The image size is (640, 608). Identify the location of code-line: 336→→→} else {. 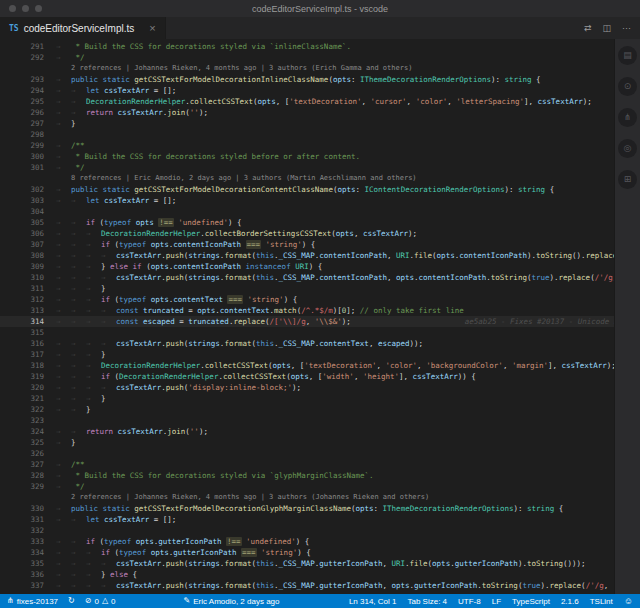
(307, 574).